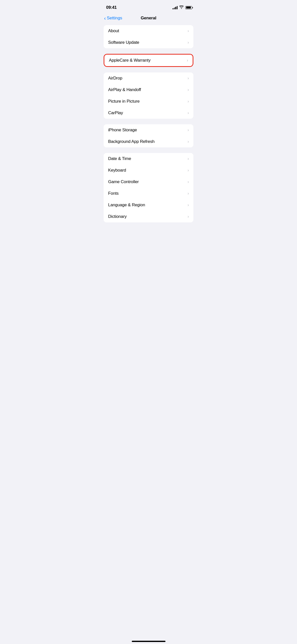 The height and width of the screenshot is (644, 297). What do you see at coordinates (148, 96) in the screenshot?
I see `section-group-2: AirDrop › AirPlay & Handoff › Picture in…` at bounding box center [148, 96].